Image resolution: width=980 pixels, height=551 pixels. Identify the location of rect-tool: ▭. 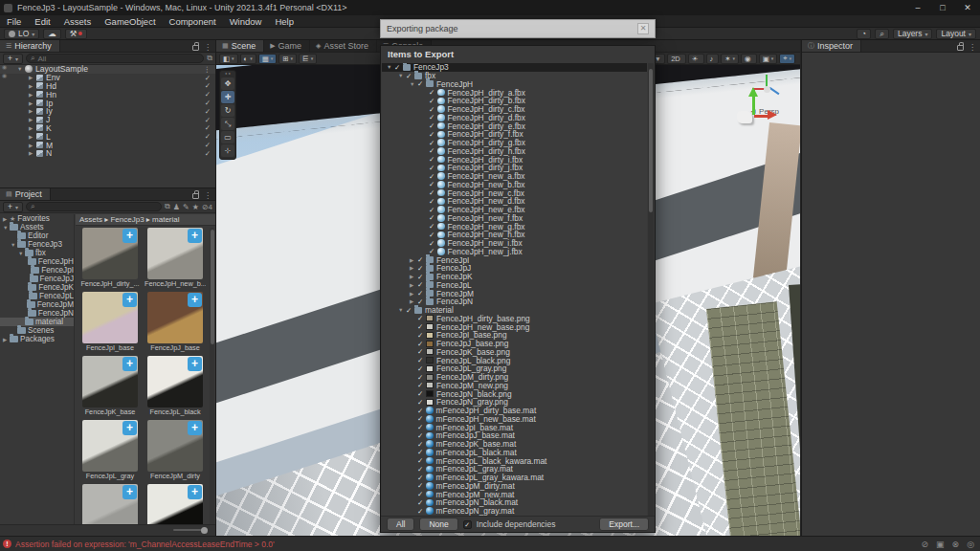
(228, 138).